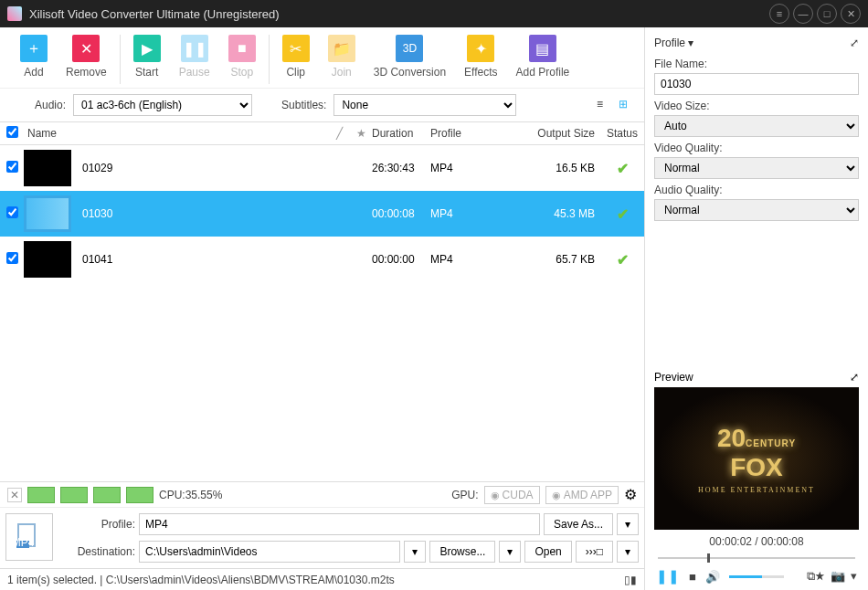  What do you see at coordinates (397, 15) in the screenshot?
I see `window-title: Xilisoft Video Converter Ultimate (Unreg…` at bounding box center [397, 15].